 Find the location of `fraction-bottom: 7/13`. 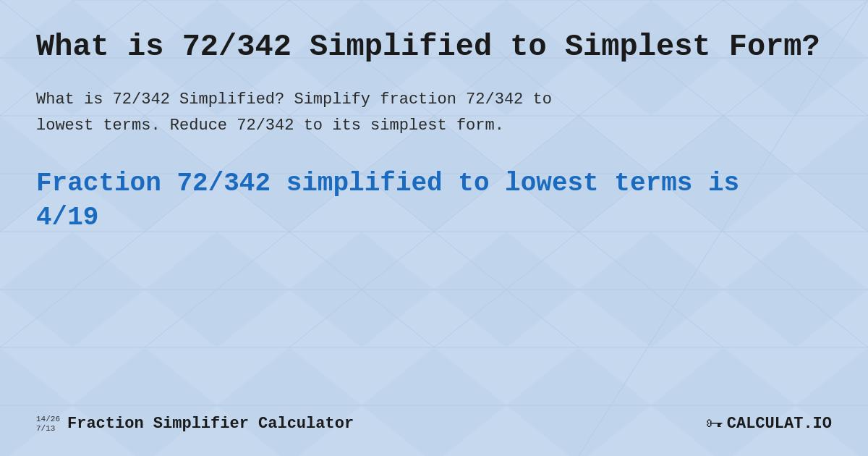

fraction-bottom: 7/13 is located at coordinates (48, 428).